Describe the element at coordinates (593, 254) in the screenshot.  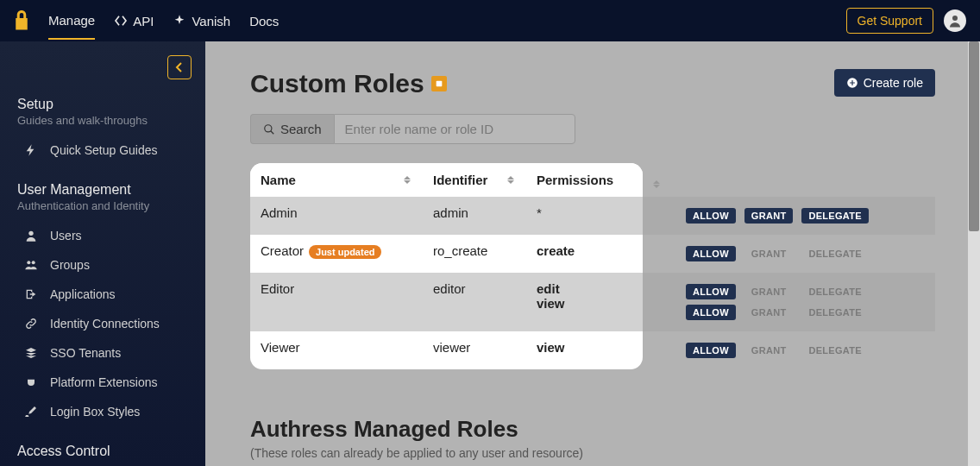
I see `table-row: CreatorJust updatedro_createcreateALLOWG…` at that location.